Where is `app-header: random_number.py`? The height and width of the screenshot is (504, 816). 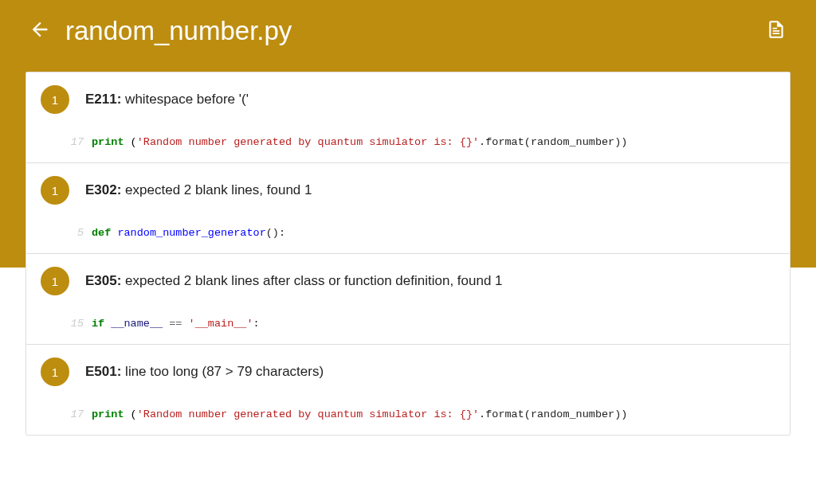
app-header: random_number.py is located at coordinates (408, 31).